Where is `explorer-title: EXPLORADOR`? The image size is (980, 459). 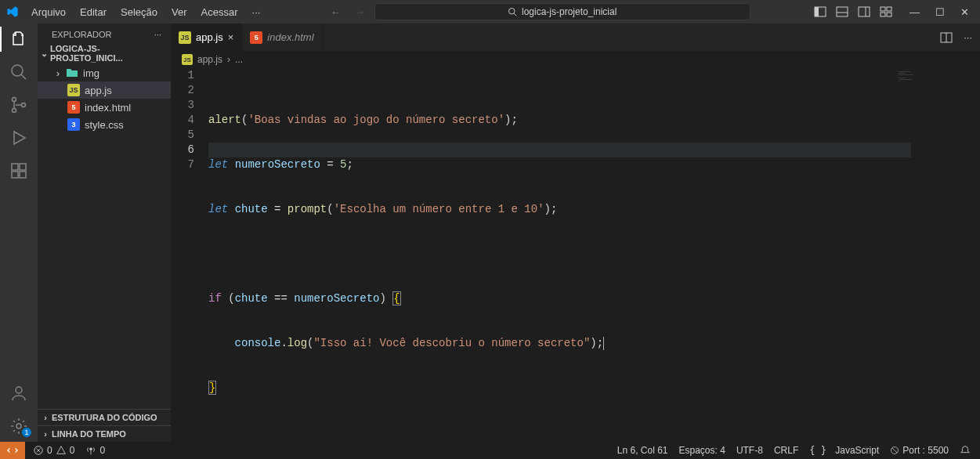
explorer-title: EXPLORADOR is located at coordinates (81, 34).